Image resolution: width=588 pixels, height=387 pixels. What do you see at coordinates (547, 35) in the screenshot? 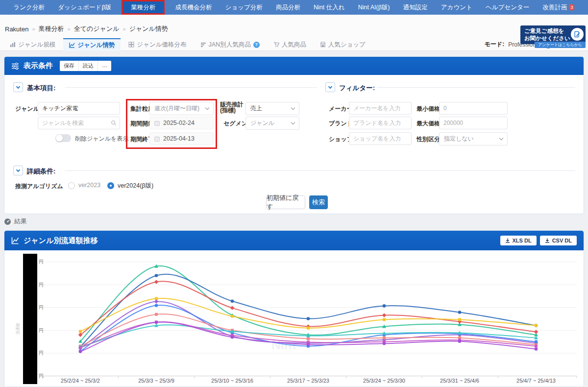
I see `feedback-text: ご意見ご感想を お聞かせください` at bounding box center [547, 35].